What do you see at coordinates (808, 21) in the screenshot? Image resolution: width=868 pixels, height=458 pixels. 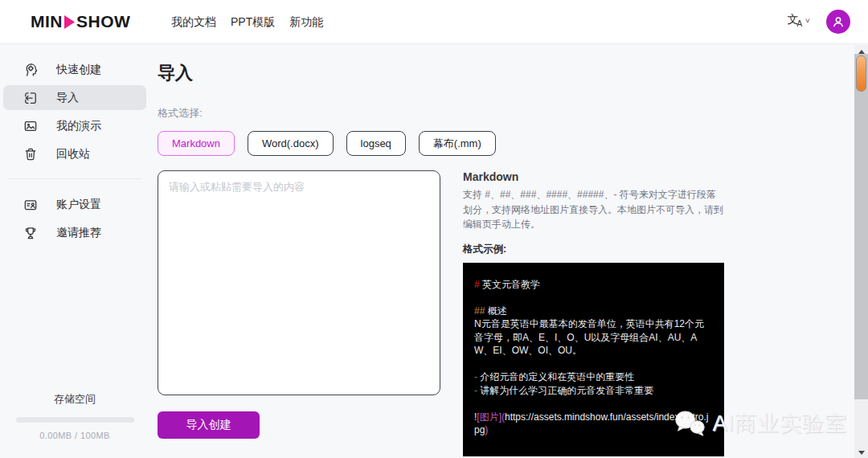 I see `chevron-down-icon: ∨` at bounding box center [808, 21].